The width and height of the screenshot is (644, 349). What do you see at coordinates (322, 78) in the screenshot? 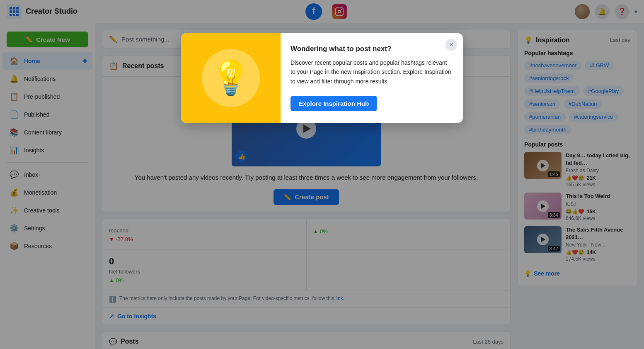
I see `inspiration-modal: 💡 × Wondering what to post next? Discove…` at bounding box center [322, 78].